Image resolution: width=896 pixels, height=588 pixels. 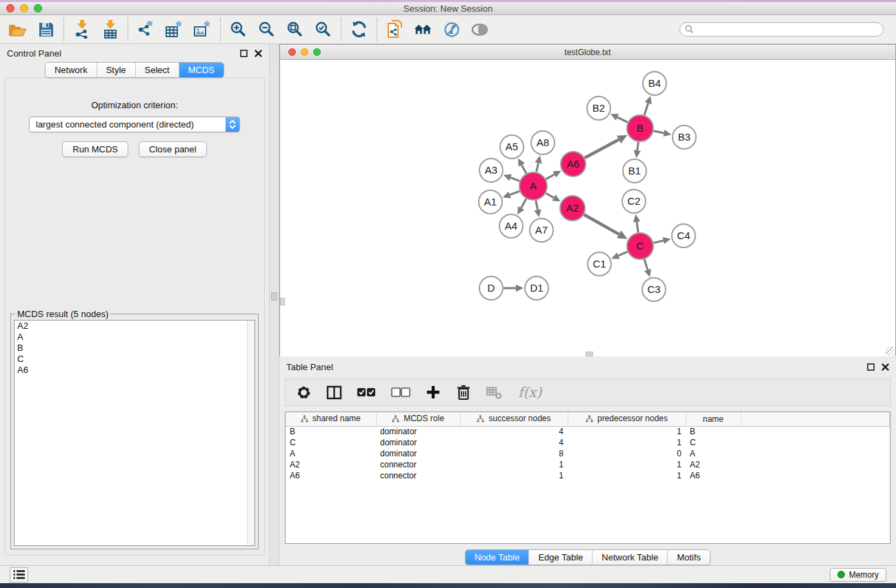 What do you see at coordinates (18, 29) in the screenshot?
I see `open-file-icon` at bounding box center [18, 29].